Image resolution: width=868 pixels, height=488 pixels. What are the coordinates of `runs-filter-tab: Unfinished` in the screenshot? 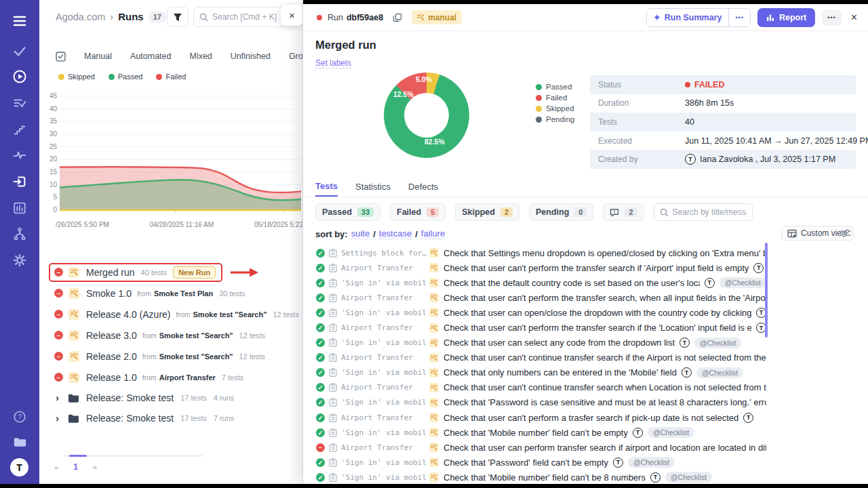 It's located at (251, 56).